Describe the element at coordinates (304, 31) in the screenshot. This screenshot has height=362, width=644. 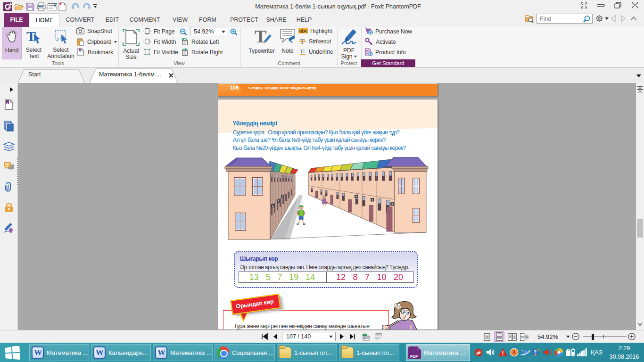
I see `svg-text: abc` at that location.